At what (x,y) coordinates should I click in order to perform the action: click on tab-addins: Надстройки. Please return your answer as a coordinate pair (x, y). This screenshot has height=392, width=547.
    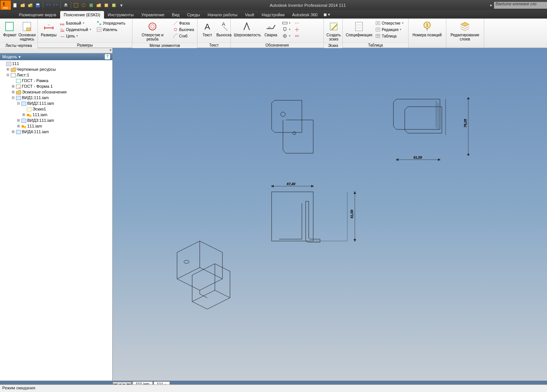
    Looking at the image, I should click on (273, 15).